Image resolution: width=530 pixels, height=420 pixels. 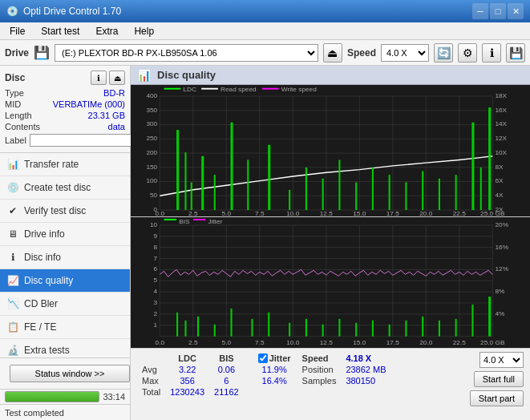 What do you see at coordinates (263, 358) in the screenshot?
I see `jitter-checkbox` at bounding box center [263, 358].